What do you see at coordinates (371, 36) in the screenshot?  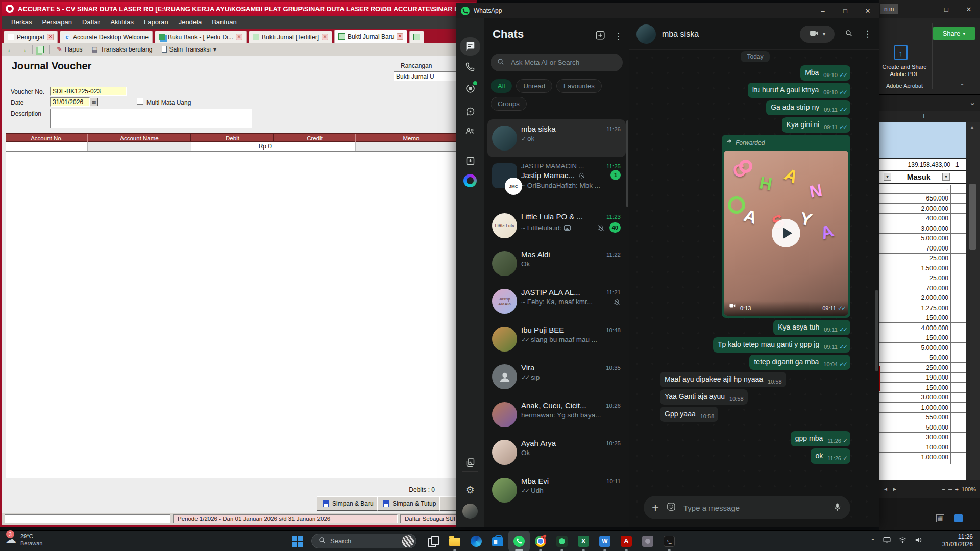 I see `tab-bukti-jurnal-baru: Bukti Jurnal Baru` at bounding box center [371, 36].